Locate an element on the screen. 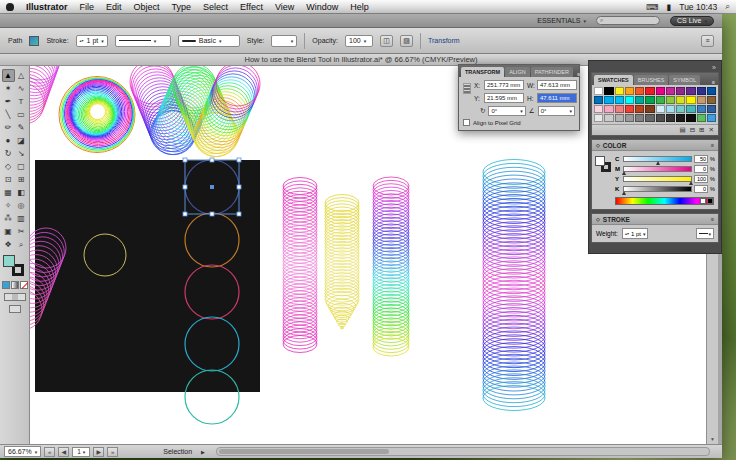 This screenshot has width=736, height=460. tab-transform: TRANSFORM is located at coordinates (482, 72).